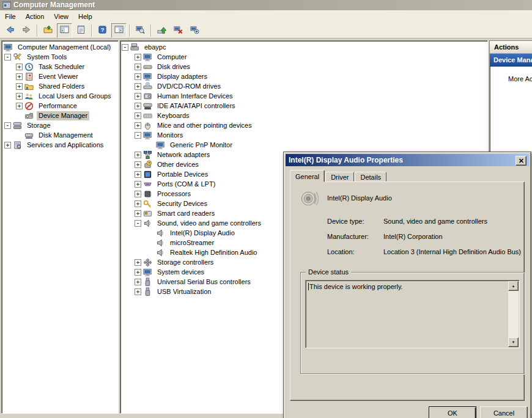 Image resolution: width=532 pixels, height=418 pixels. Describe the element at coordinates (10, 31) in the screenshot. I see `back-button` at that location.